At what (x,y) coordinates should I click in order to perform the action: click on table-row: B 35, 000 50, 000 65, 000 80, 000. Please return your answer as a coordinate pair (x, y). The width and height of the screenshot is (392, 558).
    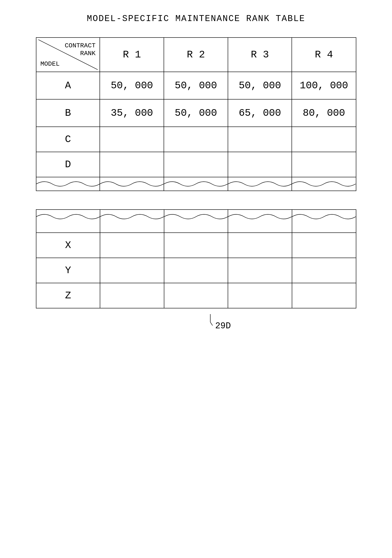
    Looking at the image, I should click on (196, 113).